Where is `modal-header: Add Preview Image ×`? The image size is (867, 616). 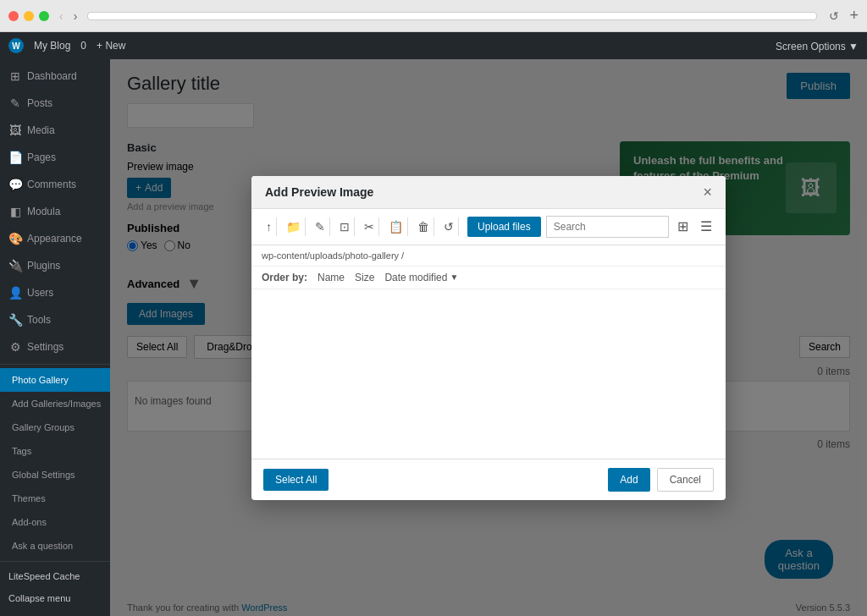 modal-header: Add Preview Image × is located at coordinates (489, 193).